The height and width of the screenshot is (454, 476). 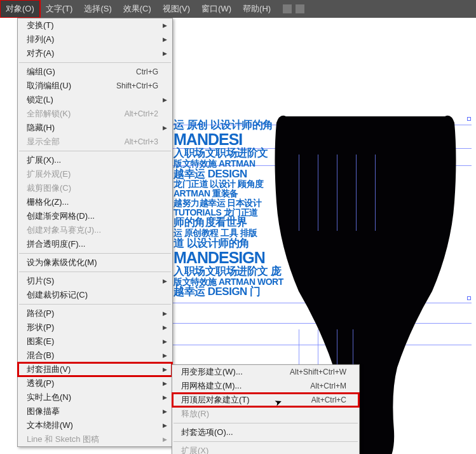 I want to click on menu-item-label: 透视(P), so click(x=41, y=383).